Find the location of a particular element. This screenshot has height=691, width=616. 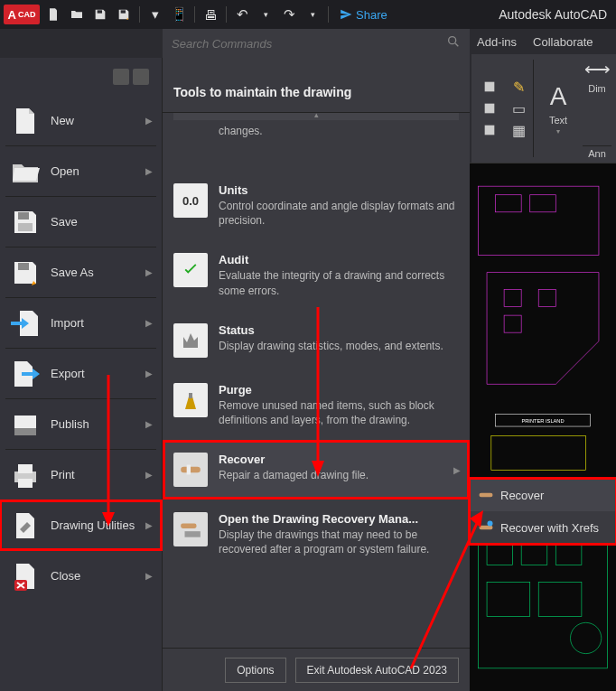

recent-icon is located at coordinates (121, 77).